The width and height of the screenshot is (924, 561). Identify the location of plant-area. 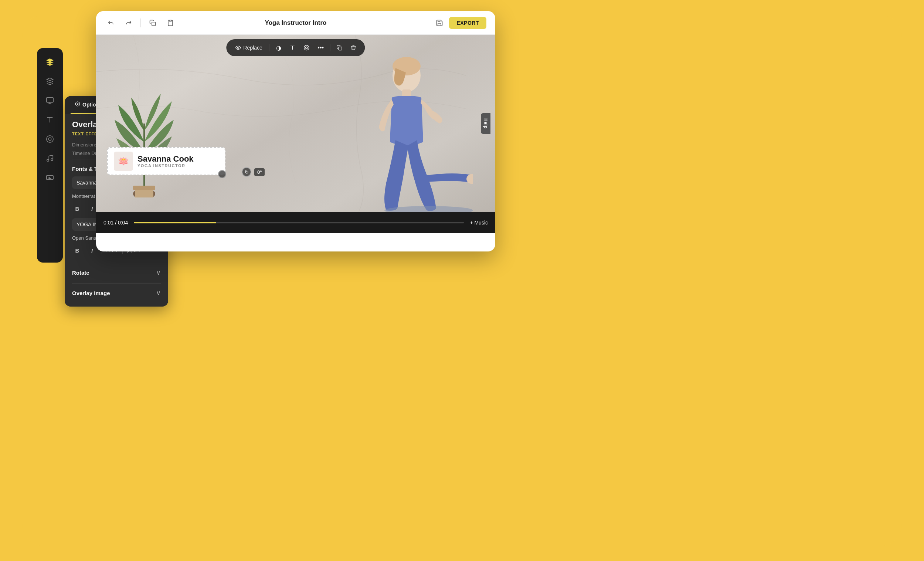
(144, 133).